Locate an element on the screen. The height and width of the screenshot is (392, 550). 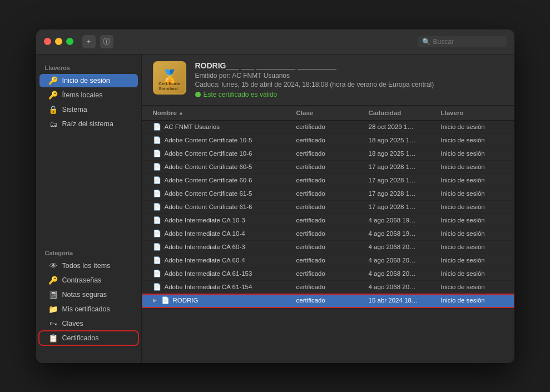
table-row: 📄Adobe Content Certificate 60-6certifica… is located at coordinates (328, 181).